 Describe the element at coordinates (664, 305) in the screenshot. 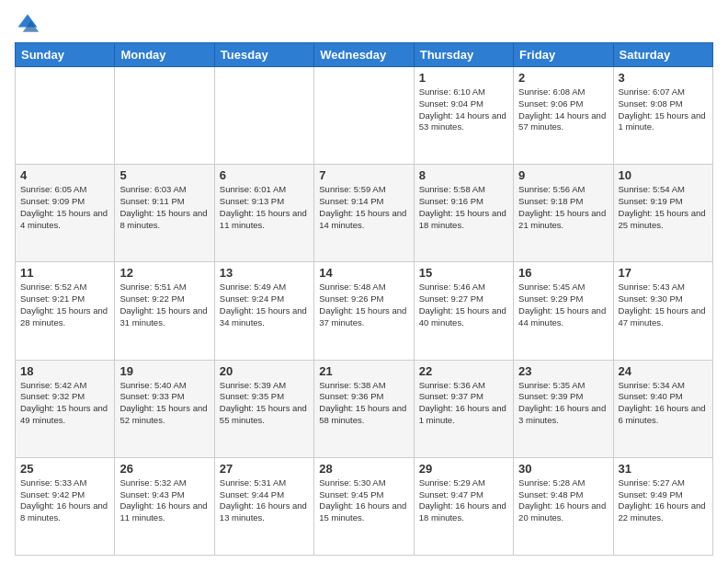

I see `day-info: Sunrise: 5:43 AM Sunset: 9:30 PM Dayligh…` at that location.